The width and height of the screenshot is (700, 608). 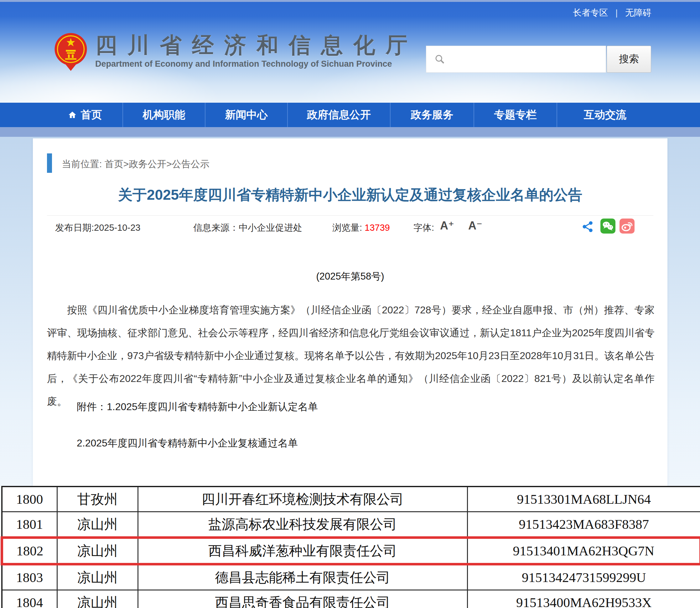 What do you see at coordinates (516, 59) in the screenshot?
I see `search-box` at bounding box center [516, 59].